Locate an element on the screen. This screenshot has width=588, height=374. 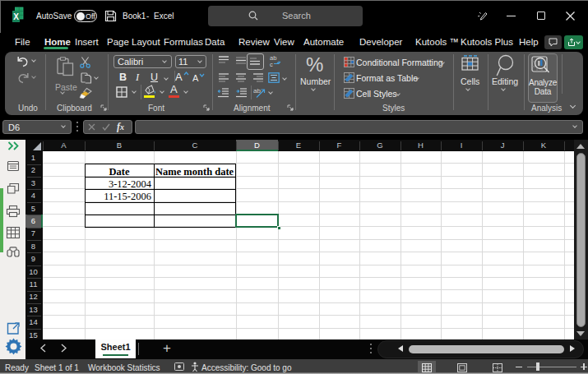
svg-text: c is located at coordinates (271, 64).